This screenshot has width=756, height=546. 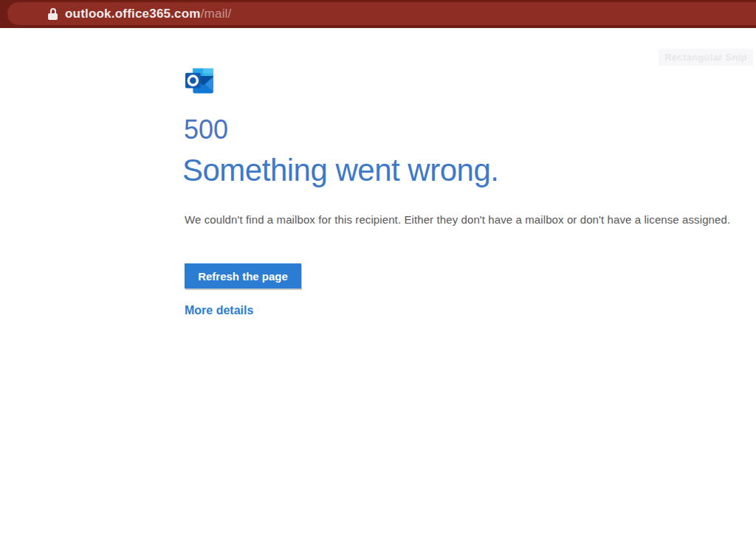 I want to click on error-code: 500, so click(x=206, y=130).